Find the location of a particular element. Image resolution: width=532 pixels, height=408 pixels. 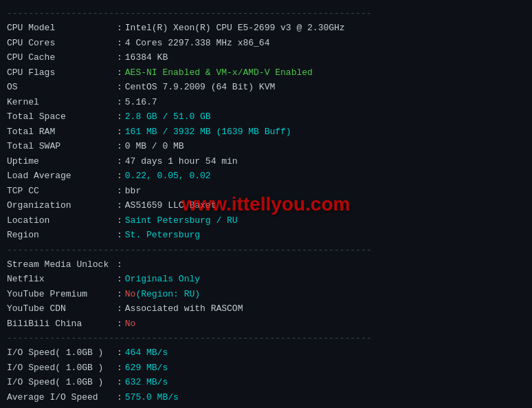

cpu-cache-row: CPU Cache : 16384 KB is located at coordinates (266, 58).